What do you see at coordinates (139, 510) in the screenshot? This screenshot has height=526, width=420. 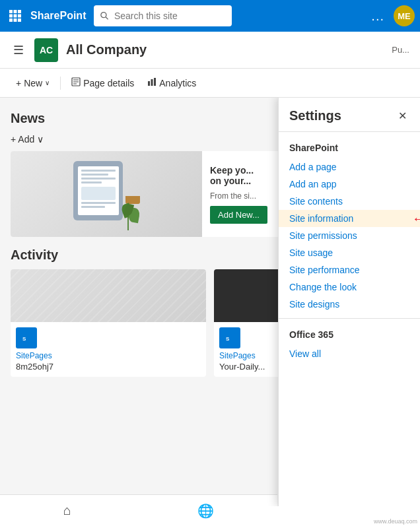 I see `bottom-bar: ⌂ 🌐` at bounding box center [139, 510].